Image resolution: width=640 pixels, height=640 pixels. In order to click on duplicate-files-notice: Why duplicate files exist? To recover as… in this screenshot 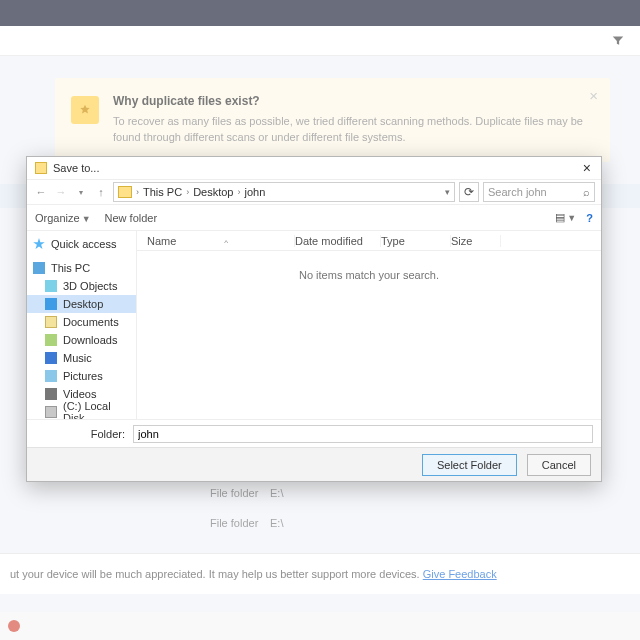, I will do `click(332, 120)`.